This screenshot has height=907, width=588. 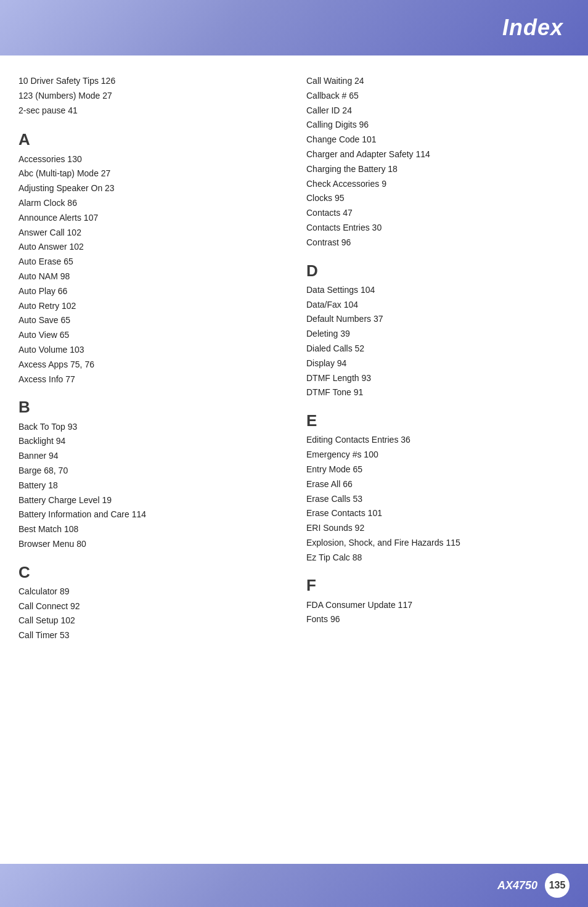 What do you see at coordinates (438, 290) in the screenshot?
I see `entry-data-settings: Data Settings 104` at bounding box center [438, 290].